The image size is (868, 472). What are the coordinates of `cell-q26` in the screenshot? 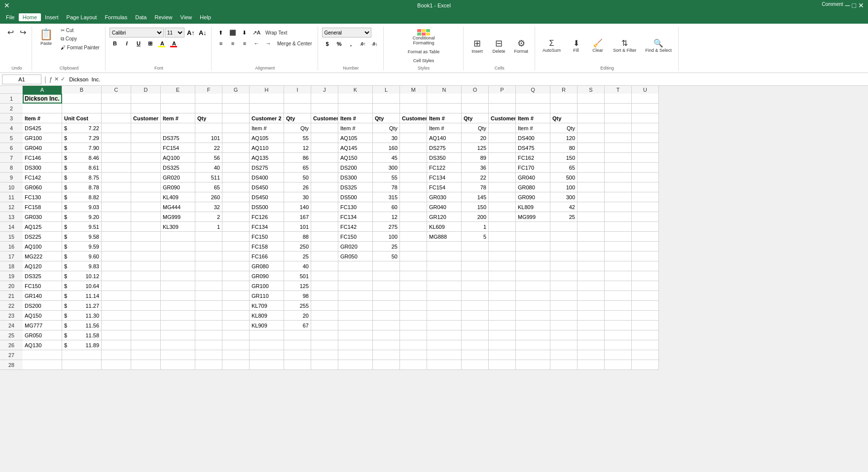 It's located at (533, 345).